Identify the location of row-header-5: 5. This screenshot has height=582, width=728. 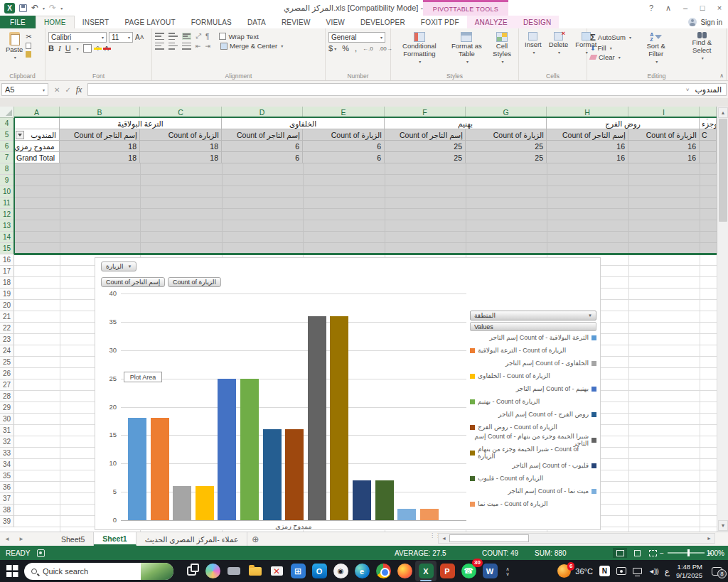
(7, 135).